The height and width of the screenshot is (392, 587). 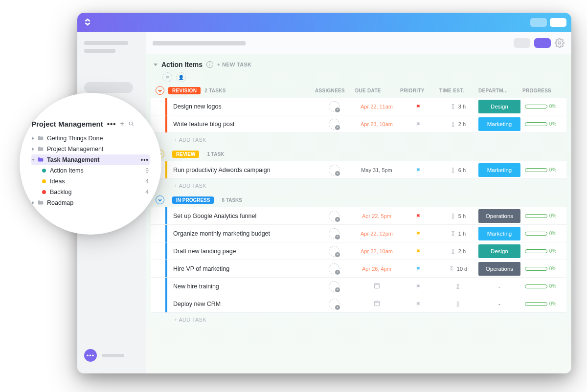 What do you see at coordinates (109, 87) in the screenshot?
I see `sidebar-search` at bounding box center [109, 87].